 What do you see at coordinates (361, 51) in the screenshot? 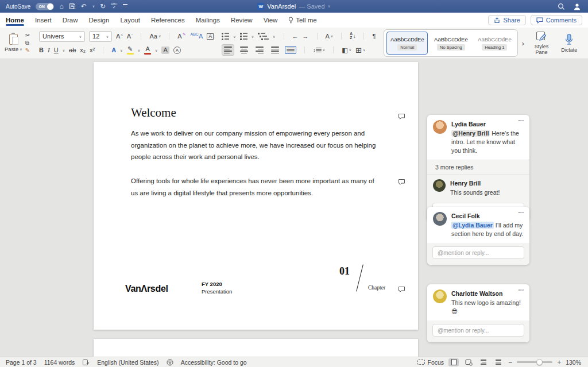
I see `borders-icon: ⊞∨` at bounding box center [361, 51].